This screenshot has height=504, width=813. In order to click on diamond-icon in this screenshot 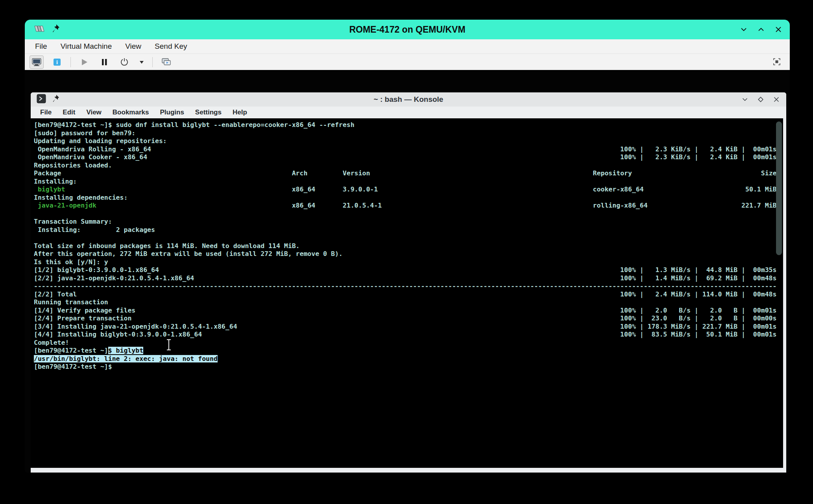, I will do `click(761, 99)`.